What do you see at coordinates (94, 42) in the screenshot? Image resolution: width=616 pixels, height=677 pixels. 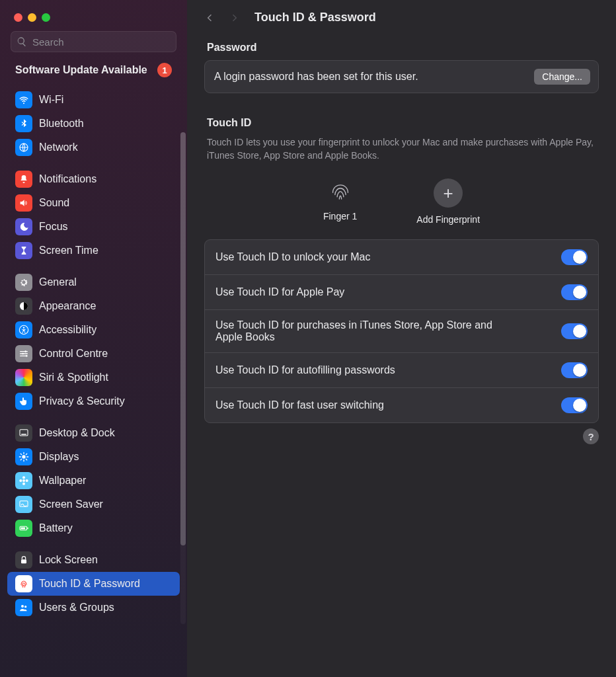 I see `search-field` at bounding box center [94, 42].